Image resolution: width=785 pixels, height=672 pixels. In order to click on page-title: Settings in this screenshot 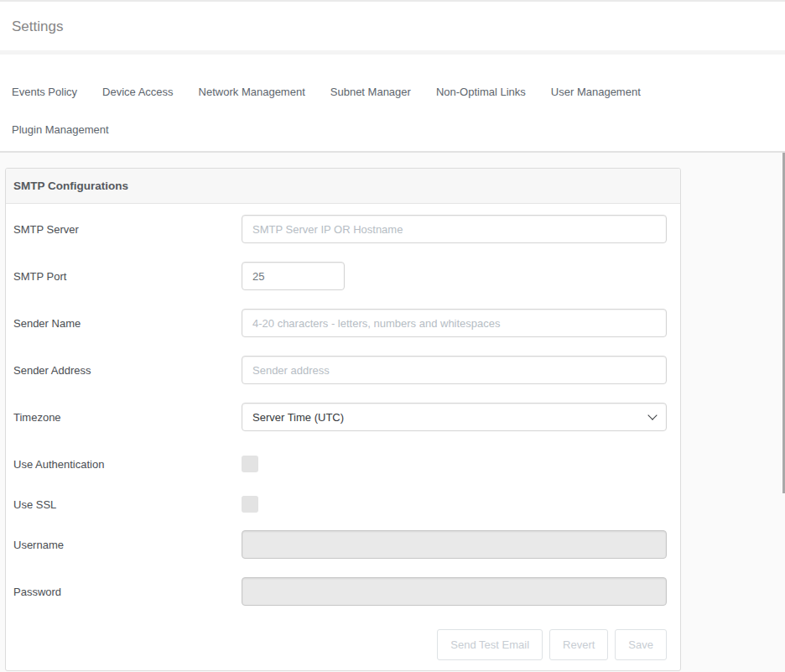, I will do `click(37, 27)`.